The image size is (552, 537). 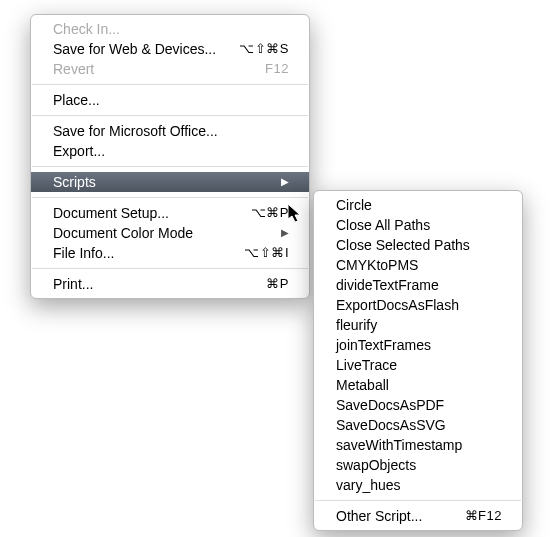 What do you see at coordinates (76, 100) in the screenshot?
I see `menu-item-label: Place...` at bounding box center [76, 100].